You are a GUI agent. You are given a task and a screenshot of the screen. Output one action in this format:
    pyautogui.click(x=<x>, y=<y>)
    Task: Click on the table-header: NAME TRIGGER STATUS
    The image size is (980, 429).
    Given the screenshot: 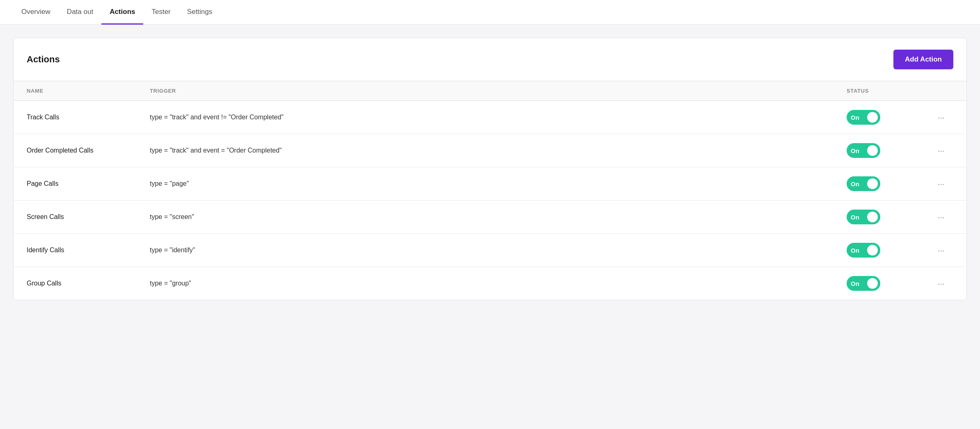 What is the action you would take?
    pyautogui.click(x=490, y=91)
    